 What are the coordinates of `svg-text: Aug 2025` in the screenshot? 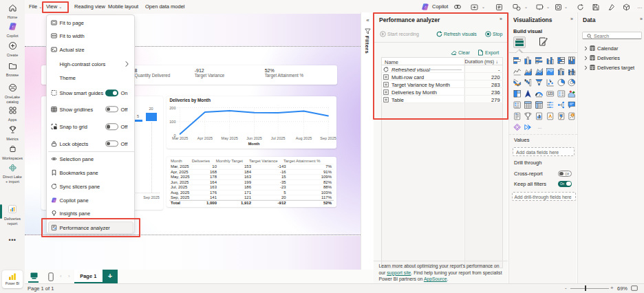 It's located at (304, 138).